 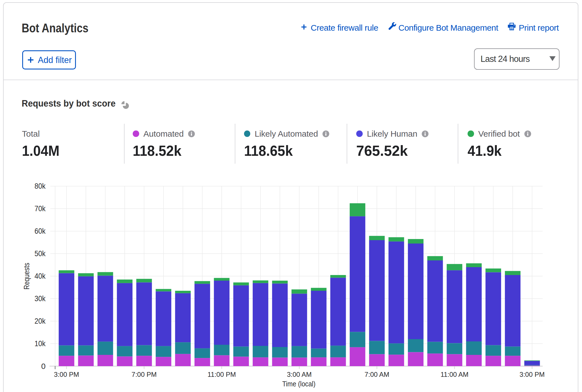 I want to click on svg-text: Time (local), so click(x=299, y=384).